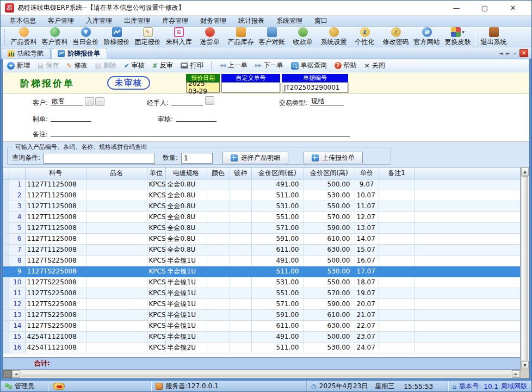 The width and height of the screenshot is (532, 392). I want to click on menu-item-finance-mgmt: 财务管理, so click(213, 21).